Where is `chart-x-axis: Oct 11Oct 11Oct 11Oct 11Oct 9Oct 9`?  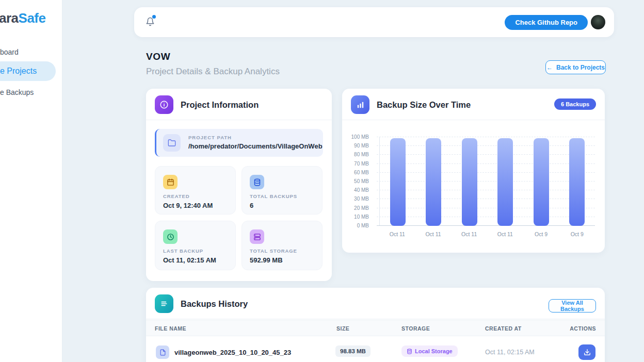
chart-x-axis: Oct 11Oct 11Oct 11Oct 11Oct 9Oct 9 is located at coordinates (487, 234).